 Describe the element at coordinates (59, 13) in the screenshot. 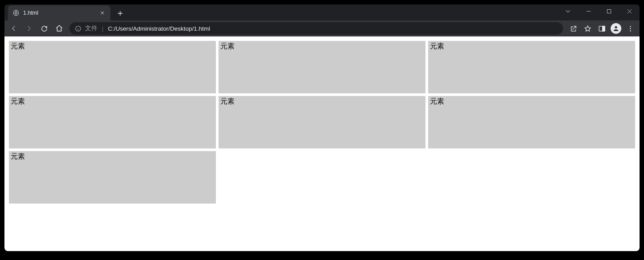

I see `browser-tab: 1.html` at that location.